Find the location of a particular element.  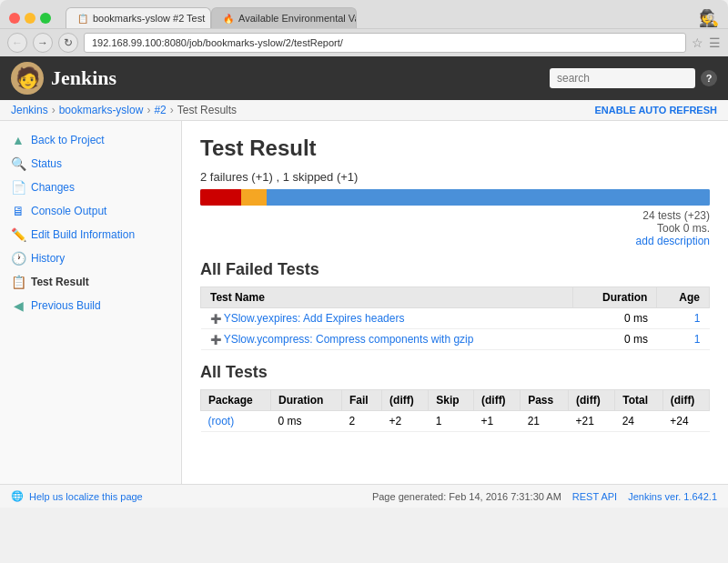

all-test-skip-diff: +1 is located at coordinates (497, 422).